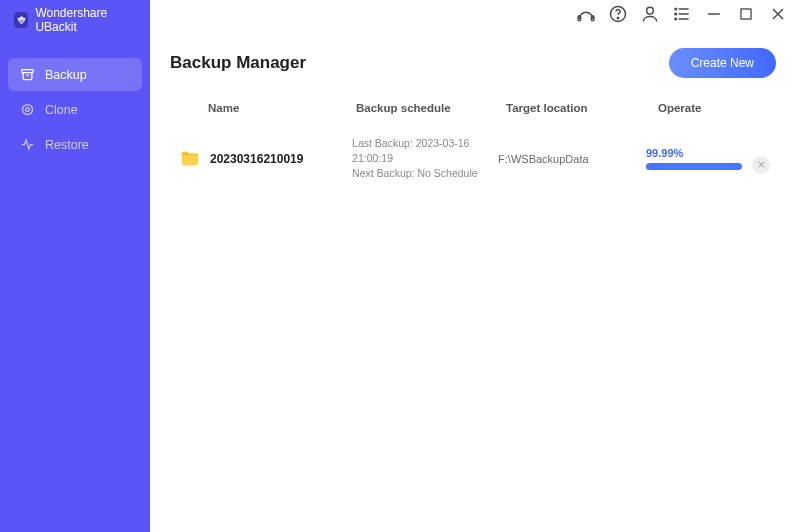  What do you see at coordinates (75, 144) in the screenshot?
I see `sidebar-item-restore: Restore` at bounding box center [75, 144].